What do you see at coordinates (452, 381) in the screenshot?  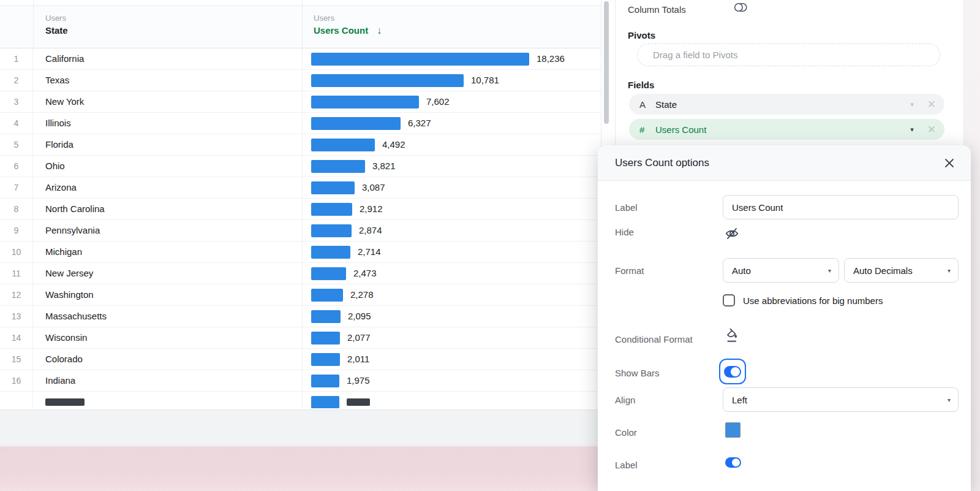 I see `users-count-cell: 1,975` at bounding box center [452, 381].